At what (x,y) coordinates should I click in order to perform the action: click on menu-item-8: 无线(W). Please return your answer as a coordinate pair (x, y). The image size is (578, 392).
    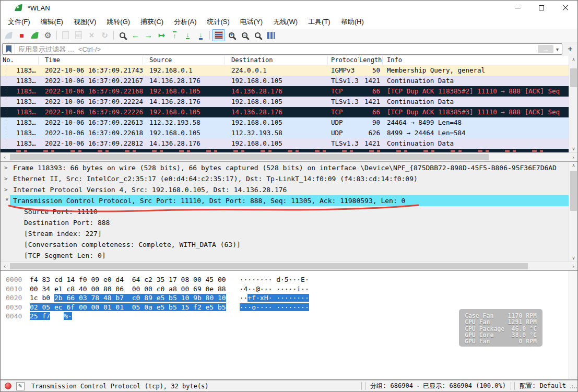
    Looking at the image, I should click on (285, 22).